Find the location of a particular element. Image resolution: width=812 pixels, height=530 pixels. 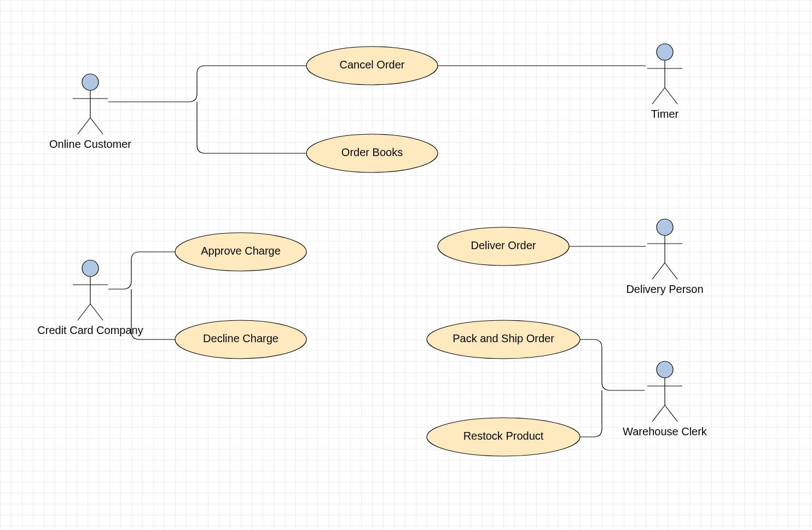

usecase-restock-product-label: Restock Product is located at coordinates (503, 436).